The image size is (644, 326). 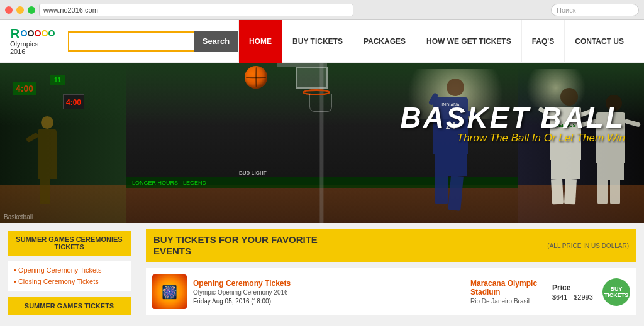 What do you see at coordinates (508, 302) in the screenshot?
I see `ticket-venue-sub: Rio De Janeiro Brasil` at bounding box center [508, 302].